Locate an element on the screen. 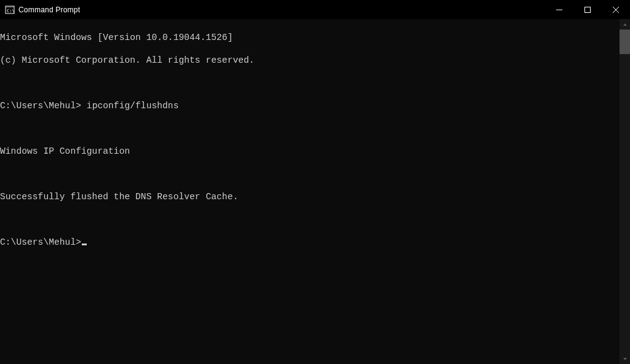 Image resolution: width=630 pixels, height=364 pixels. vertical-scrollbar is located at coordinates (625, 192).